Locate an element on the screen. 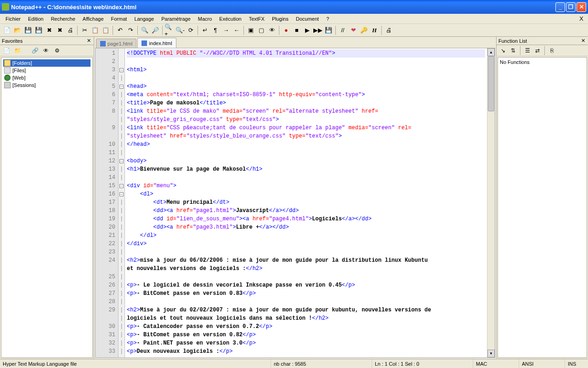  favorites-toolbar: 📄 📁 🔗 👁 ⚙ is located at coordinates (47, 51).